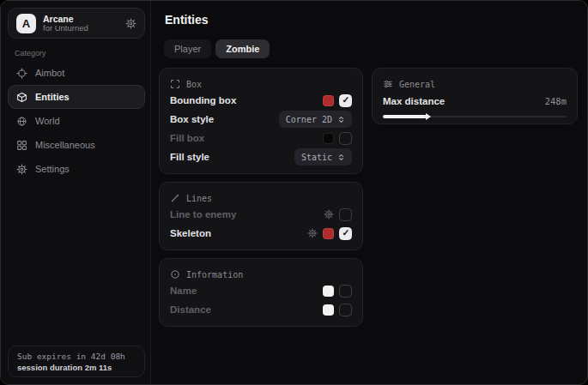 The image size is (588, 385). What do you see at coordinates (414, 101) in the screenshot?
I see `row-label: Max distance` at bounding box center [414, 101].